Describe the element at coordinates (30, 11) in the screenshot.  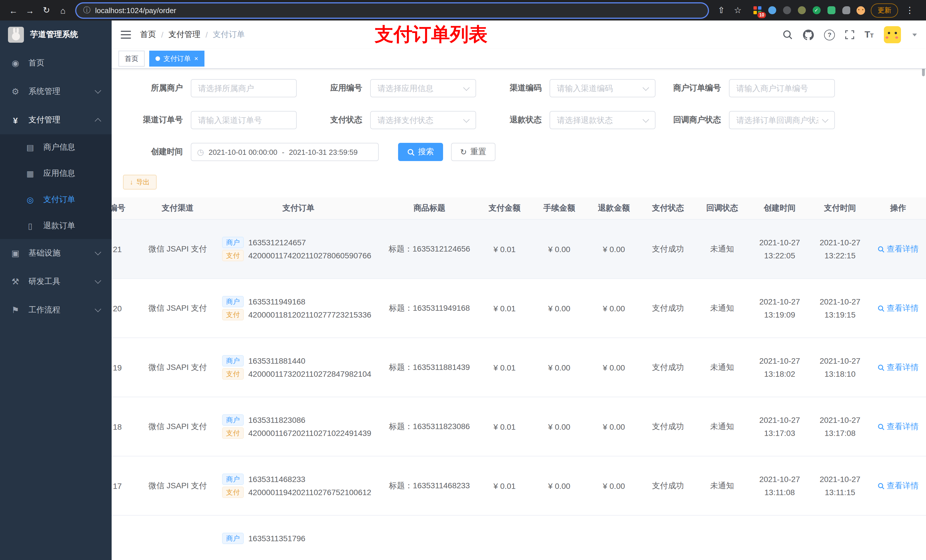
I see `forward-icon: →` at that location.